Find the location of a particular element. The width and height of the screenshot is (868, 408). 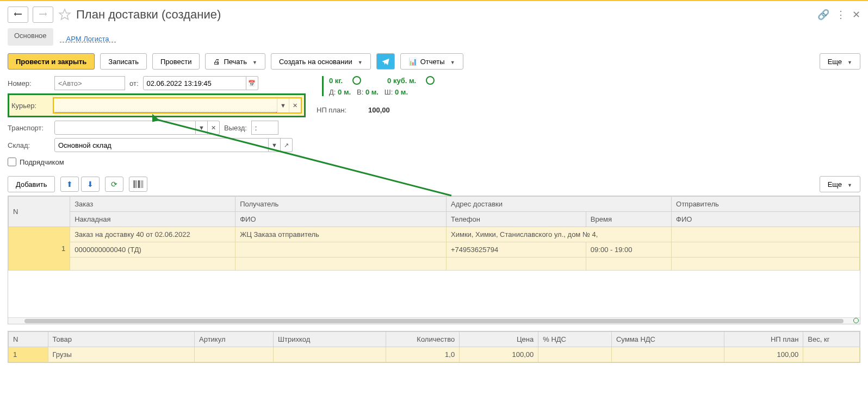

col-recipient: Получатель is located at coordinates (341, 204).